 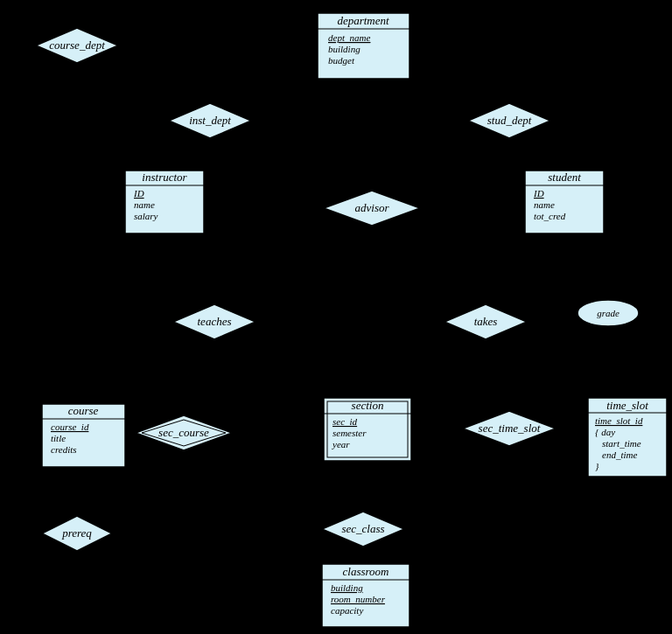 What do you see at coordinates (608, 313) in the screenshot?
I see `grade-attr-label: grade` at bounding box center [608, 313].